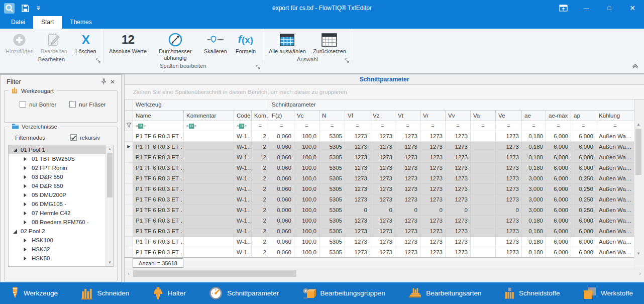  I want to click on ribbon-button-skalieren: Skalieren, so click(216, 46).